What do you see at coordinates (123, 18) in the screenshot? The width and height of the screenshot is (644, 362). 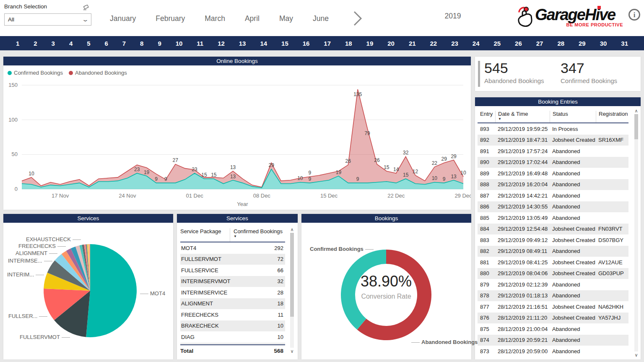 I see `month-filter-january: January` at bounding box center [123, 18].